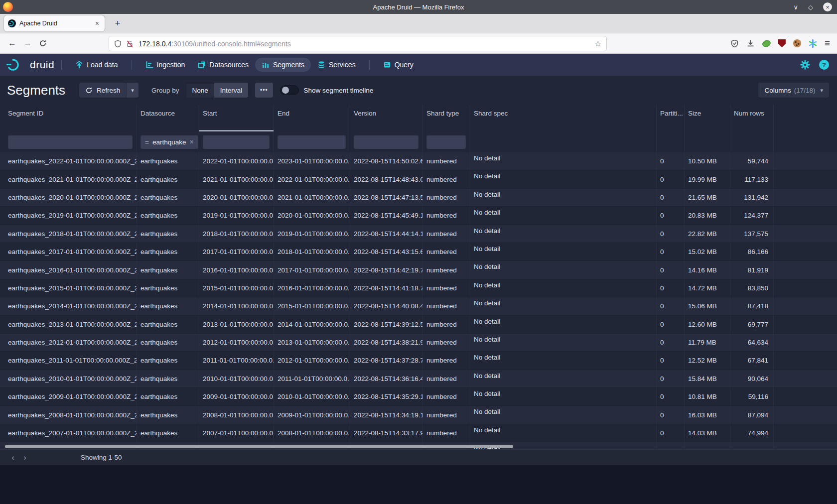 The image size is (837, 504). I want to click on table-row: earthquakes_2019-01-01T00:00:00.000Z_2..…, so click(418, 216).